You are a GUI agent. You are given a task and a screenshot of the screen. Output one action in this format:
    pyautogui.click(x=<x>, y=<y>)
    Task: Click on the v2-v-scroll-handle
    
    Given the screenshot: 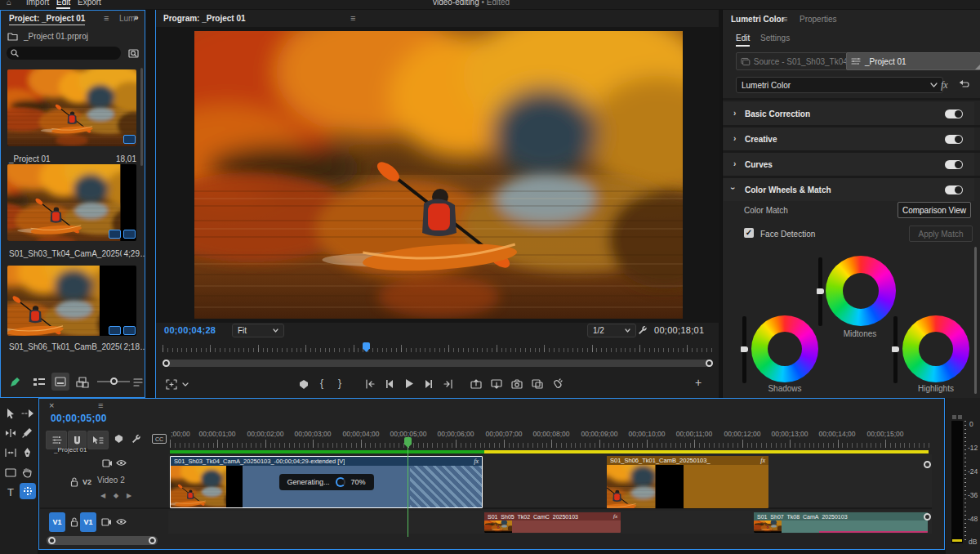 What is the action you would take?
    pyautogui.click(x=928, y=464)
    